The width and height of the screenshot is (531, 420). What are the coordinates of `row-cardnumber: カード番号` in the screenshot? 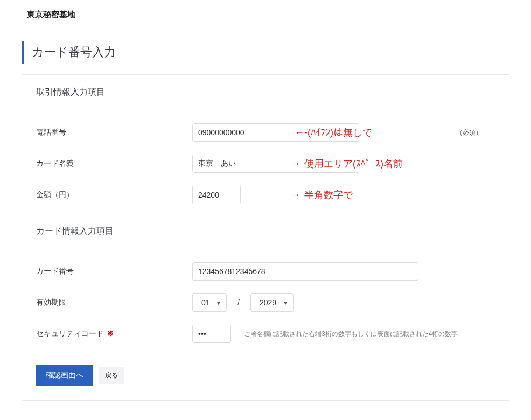 It's located at (266, 265).